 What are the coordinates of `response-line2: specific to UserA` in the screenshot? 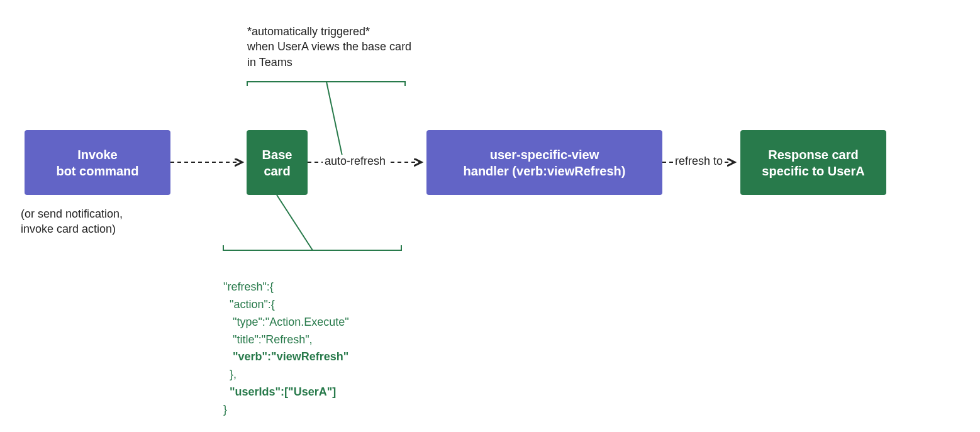 It's located at (813, 171).